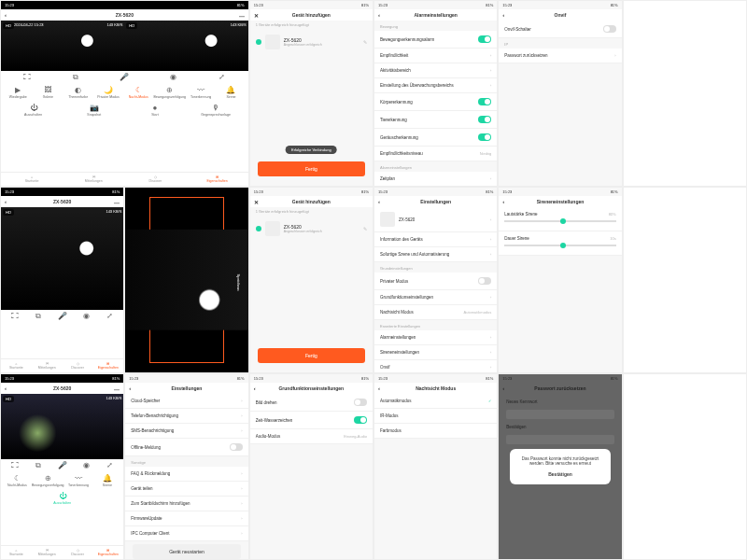  What do you see at coordinates (435, 255) in the screenshot?
I see `li-scene: Sofortige Szene und Automatisierung›` at bounding box center [435, 255].